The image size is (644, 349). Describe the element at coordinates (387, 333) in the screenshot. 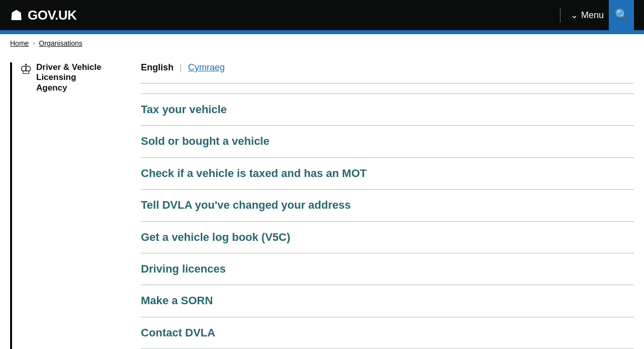

I see `link-item: Contact DVLA` at that location.